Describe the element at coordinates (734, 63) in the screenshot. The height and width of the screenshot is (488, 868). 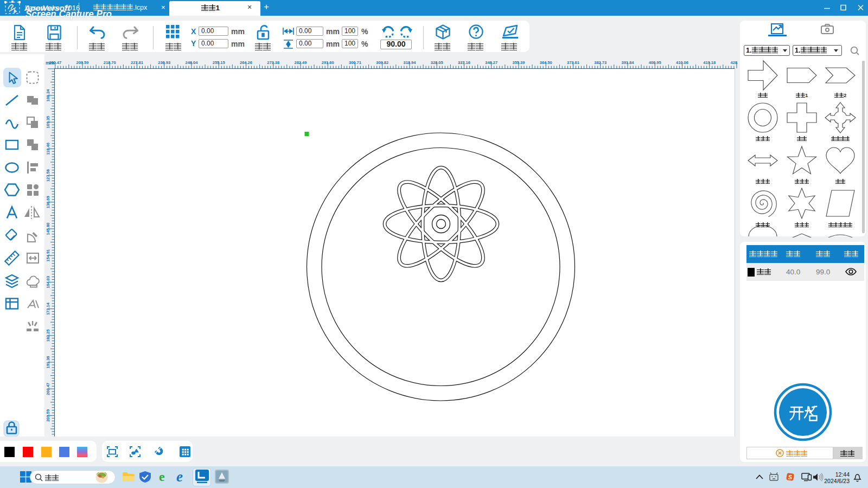
I see `svg-text: 428.29` at that location.